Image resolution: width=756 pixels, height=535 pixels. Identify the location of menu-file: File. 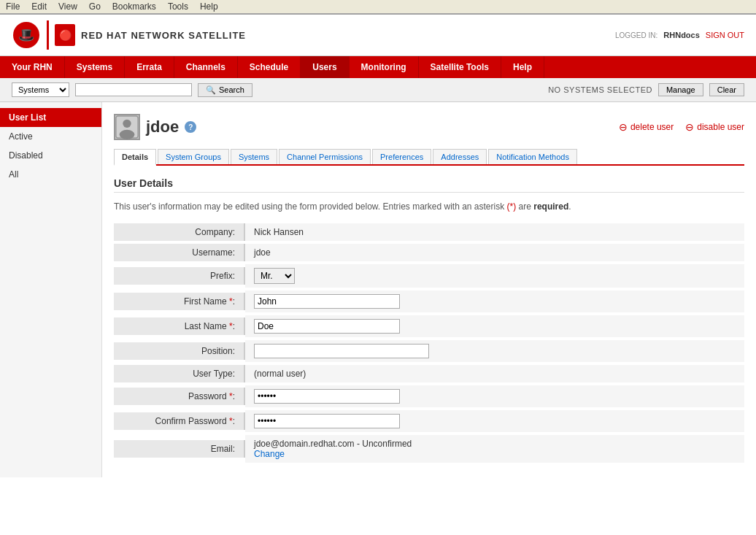
(13, 7).